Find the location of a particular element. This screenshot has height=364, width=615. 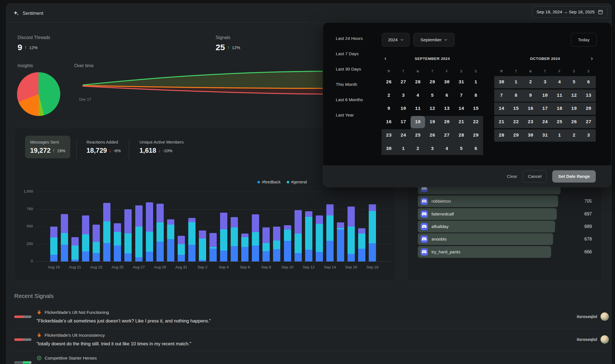

quick-option-last-24-hours: Last 24 Hours is located at coordinates (358, 40).